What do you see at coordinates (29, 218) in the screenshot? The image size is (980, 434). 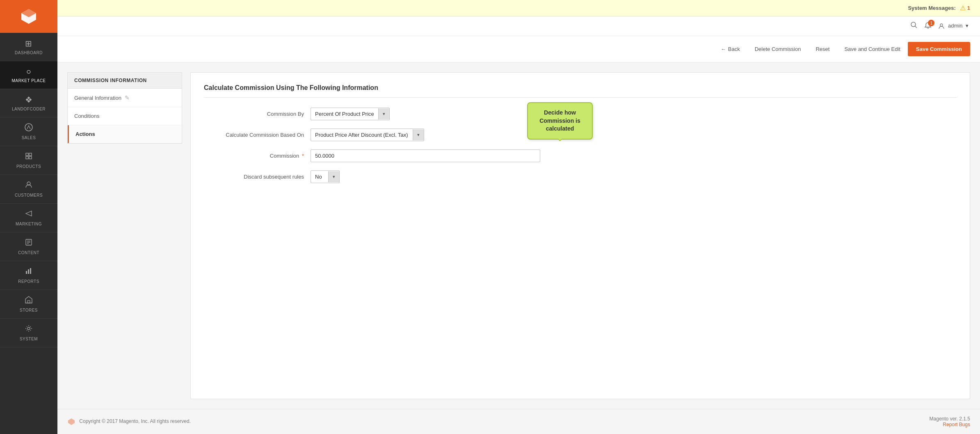 I see `sidebar-item-marketing: MARKETING` at bounding box center [29, 218].